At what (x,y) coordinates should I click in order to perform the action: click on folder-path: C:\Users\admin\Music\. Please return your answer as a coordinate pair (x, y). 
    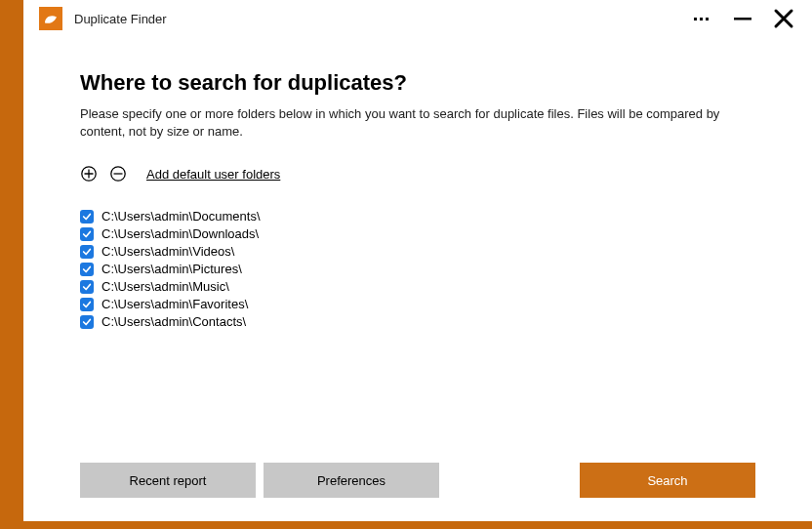
    Looking at the image, I should click on (166, 287).